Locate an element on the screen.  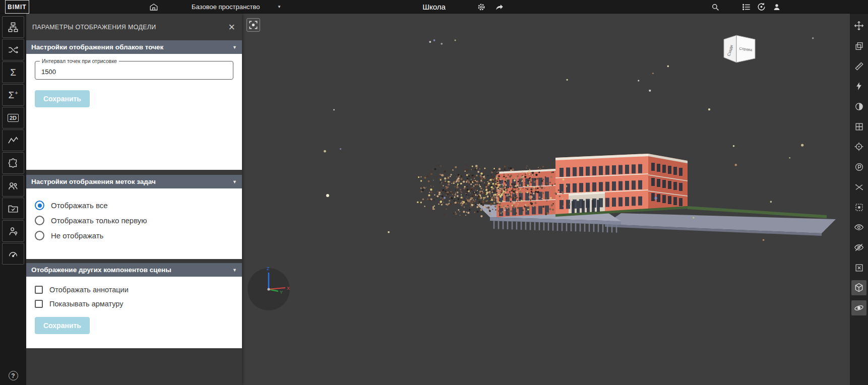
close-icon: × is located at coordinates (232, 27).